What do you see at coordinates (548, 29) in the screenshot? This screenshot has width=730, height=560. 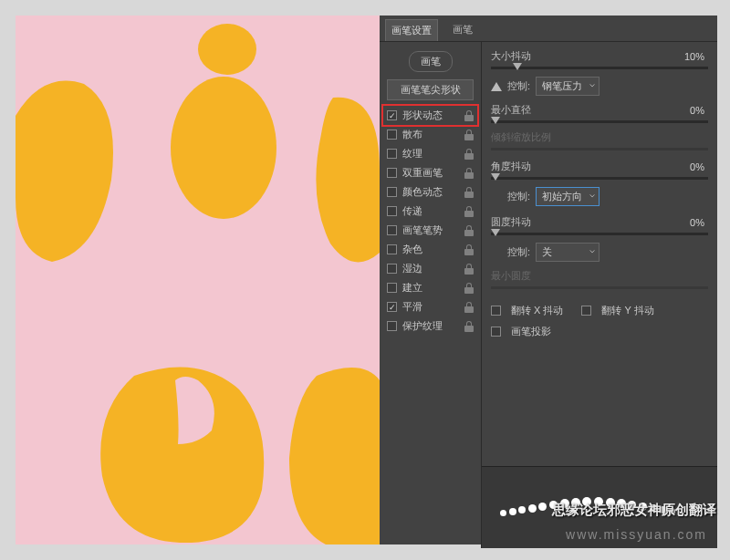 I see `panel-tabs: 画笔设置 画笔` at bounding box center [548, 29].